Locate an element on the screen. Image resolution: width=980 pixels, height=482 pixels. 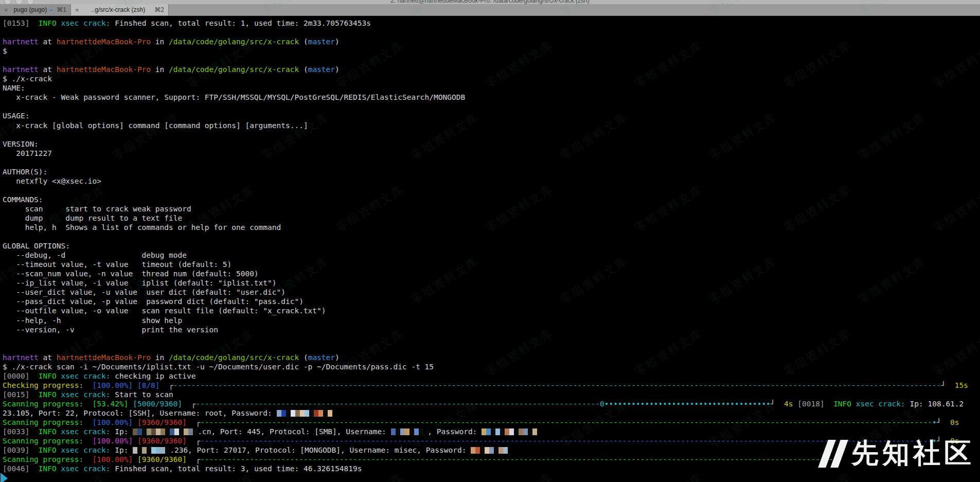
terminal-line: --outfile value, -o value scan result fi… is located at coordinates (491, 311).